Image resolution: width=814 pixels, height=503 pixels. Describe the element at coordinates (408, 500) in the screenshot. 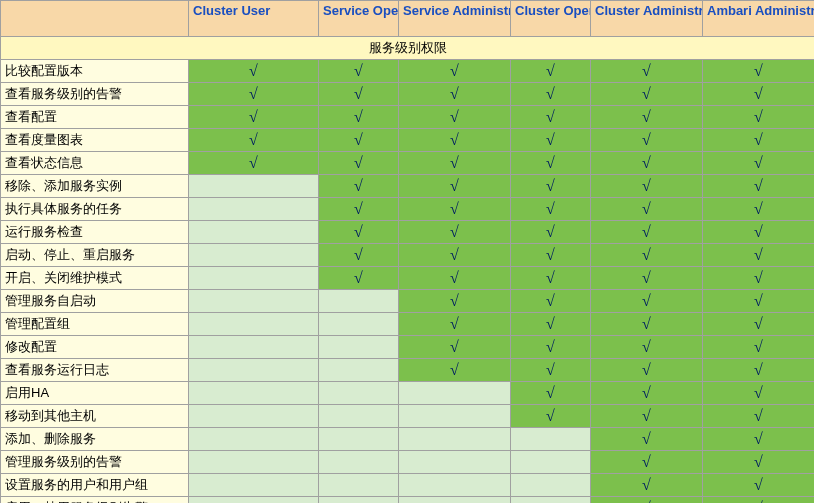

I see `table-row: 启用、禁用服务级别告警√√` at that location.